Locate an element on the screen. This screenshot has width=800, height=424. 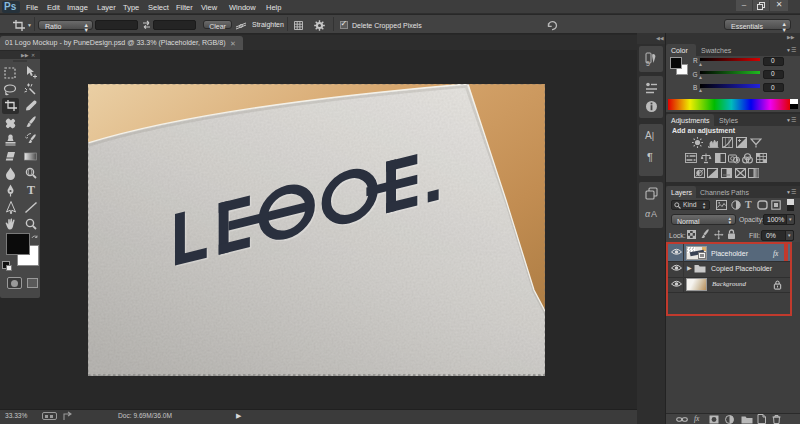
svg-text: 5 is located at coordinates (648, 64).